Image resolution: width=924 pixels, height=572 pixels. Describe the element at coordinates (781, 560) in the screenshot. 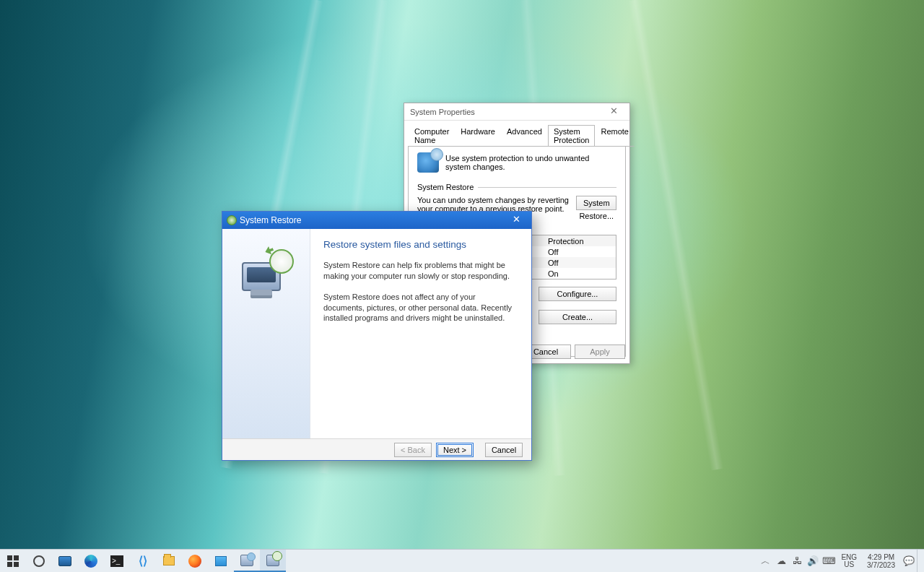

I see `onedrive-icon: ☁` at that location.